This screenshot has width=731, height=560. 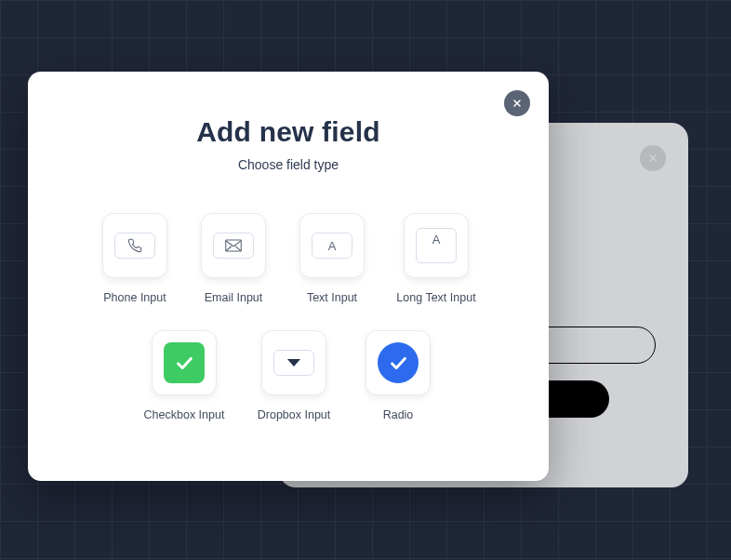 I want to click on field-option-email: Email Input, so click(x=233, y=259).